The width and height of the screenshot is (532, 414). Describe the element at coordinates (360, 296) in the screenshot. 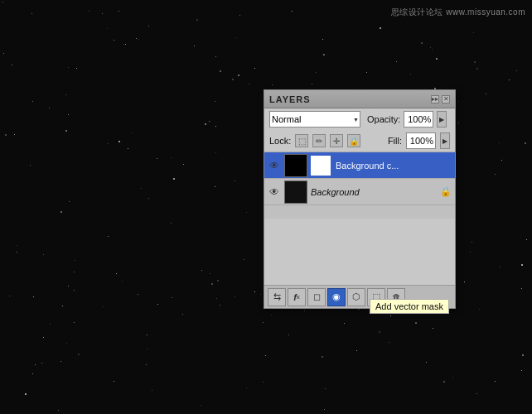

I see `panel-toolbar: ⇆ fx ◻ ◉ Add vector mask ⬡ ⬚ 🗑` at that location.